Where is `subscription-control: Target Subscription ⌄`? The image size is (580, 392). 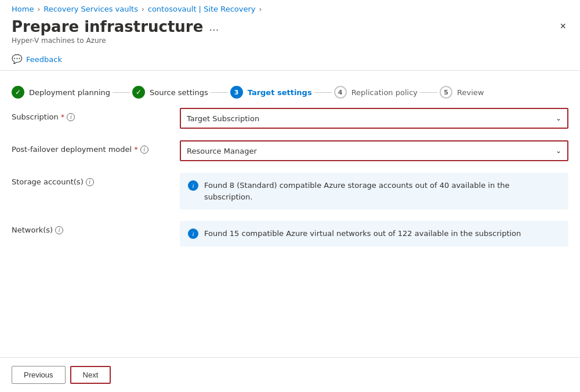
subscription-control: Target Subscription ⌄ is located at coordinates (374, 118).